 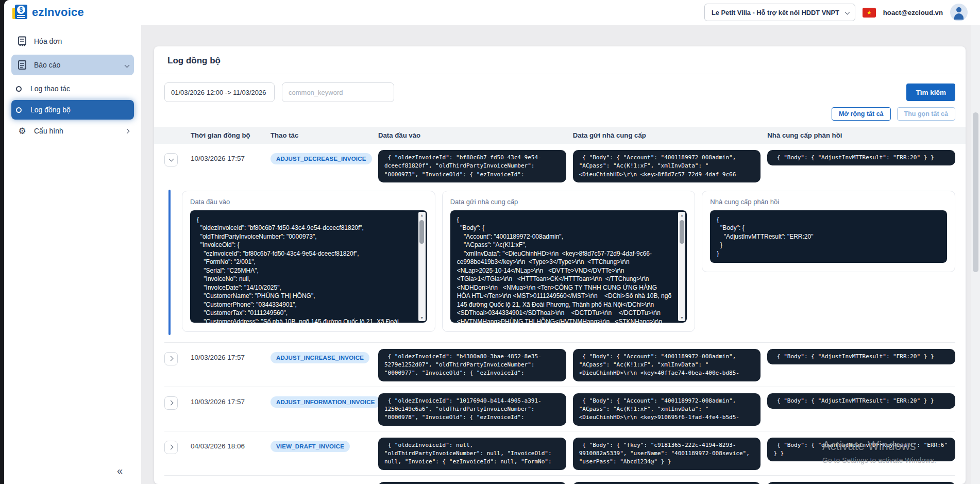 What do you see at coordinates (861, 449) in the screenshot?
I see `provider-response-preview: { "Body": { "downloadNewInvPDFFkeyResult…` at bounding box center [861, 449].